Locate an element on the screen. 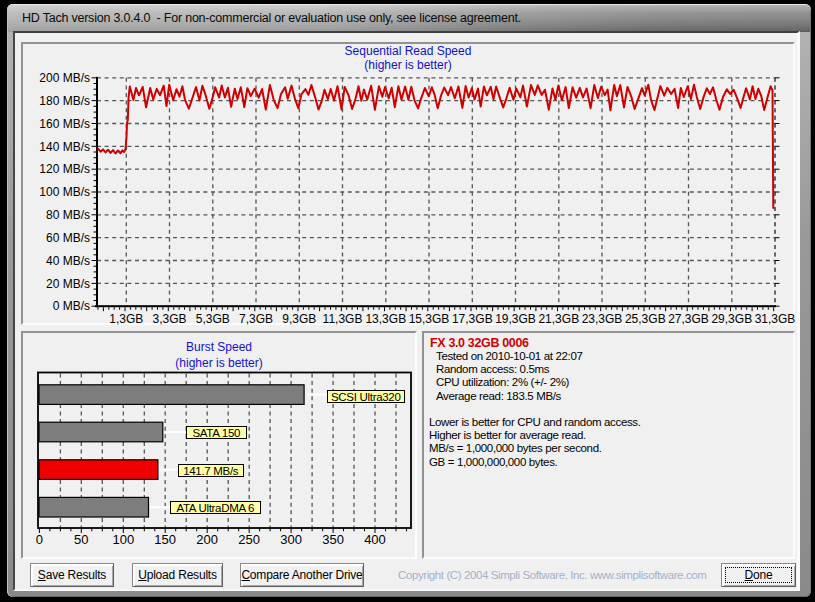  svg-text: 15,3GB is located at coordinates (430, 319).